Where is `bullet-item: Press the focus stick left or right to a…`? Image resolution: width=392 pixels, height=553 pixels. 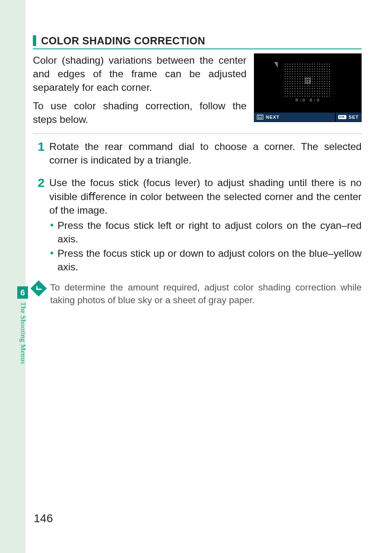 bullet-item: Press the focus stick left or right to a… is located at coordinates (205, 232).